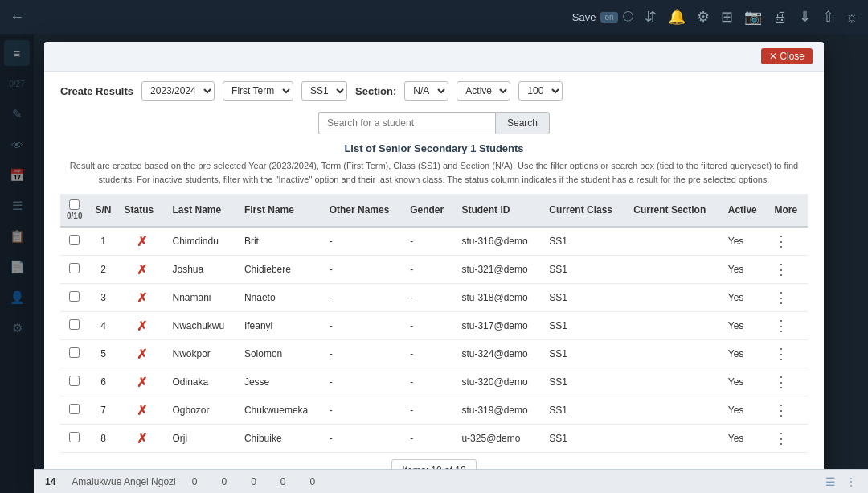 This screenshot has height=493, width=868. Describe the element at coordinates (522, 123) in the screenshot. I see `search-button: Search` at that location.